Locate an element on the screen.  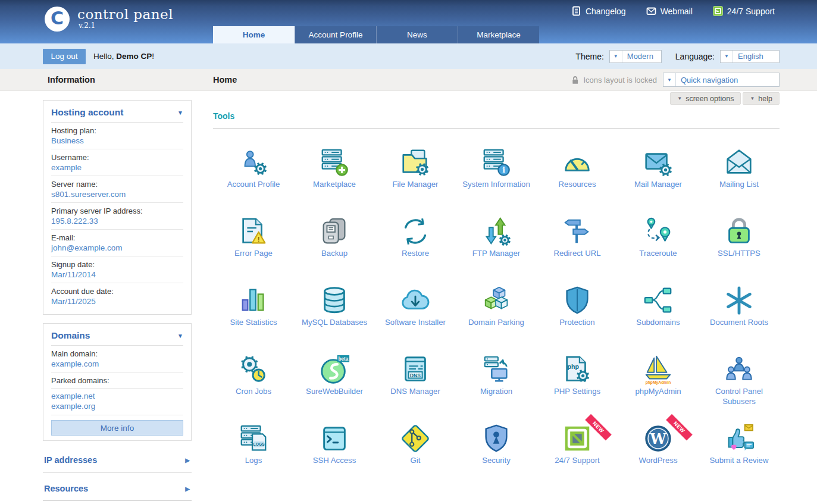
subdomains-icon is located at coordinates (658, 300).